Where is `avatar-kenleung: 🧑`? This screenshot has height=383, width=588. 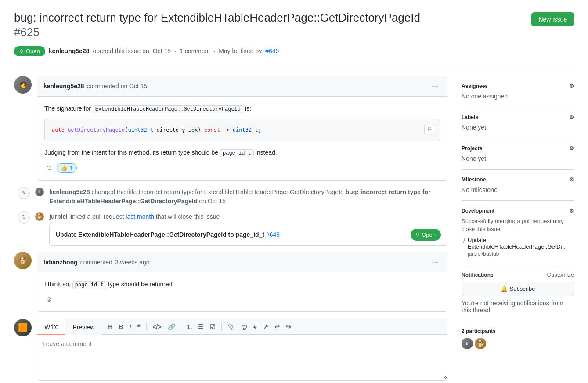
avatar-kenleung: 🧑 is located at coordinates (23, 85).